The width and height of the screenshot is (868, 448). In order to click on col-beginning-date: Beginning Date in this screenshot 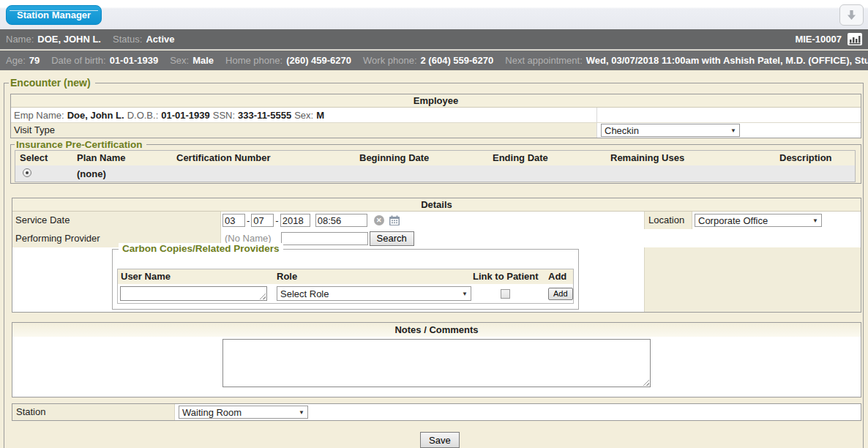, I will do `click(423, 158)`.